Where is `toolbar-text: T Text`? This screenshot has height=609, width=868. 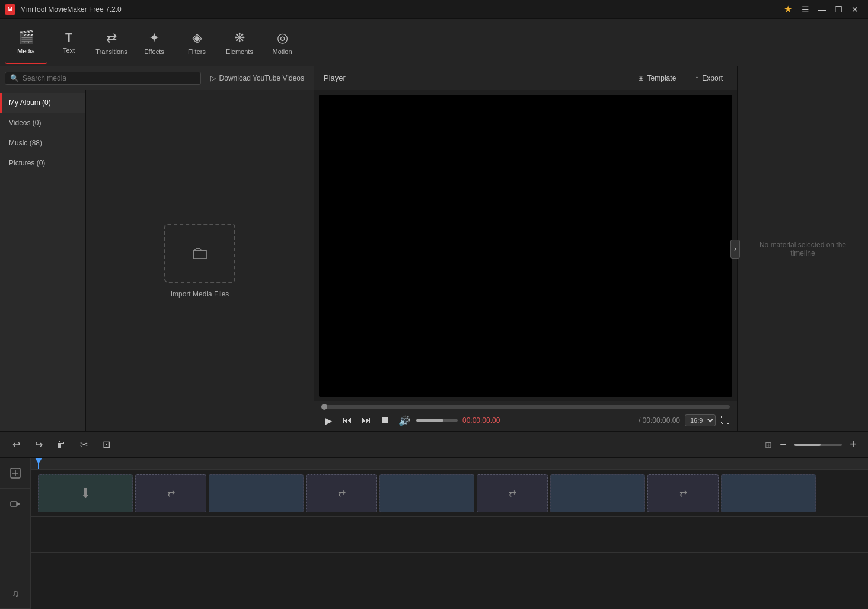 toolbar-text: T Text is located at coordinates (69, 43).